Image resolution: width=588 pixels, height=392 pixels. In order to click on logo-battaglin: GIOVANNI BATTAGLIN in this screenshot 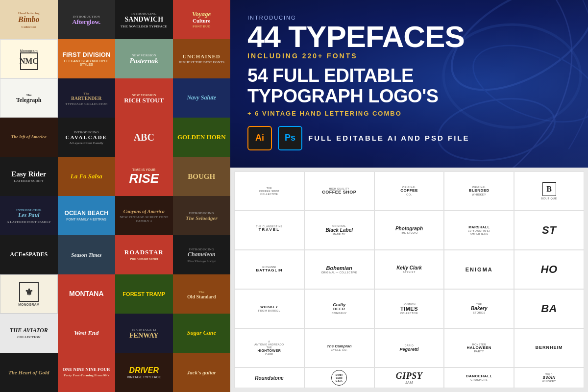, I will do `click(270, 270)`.